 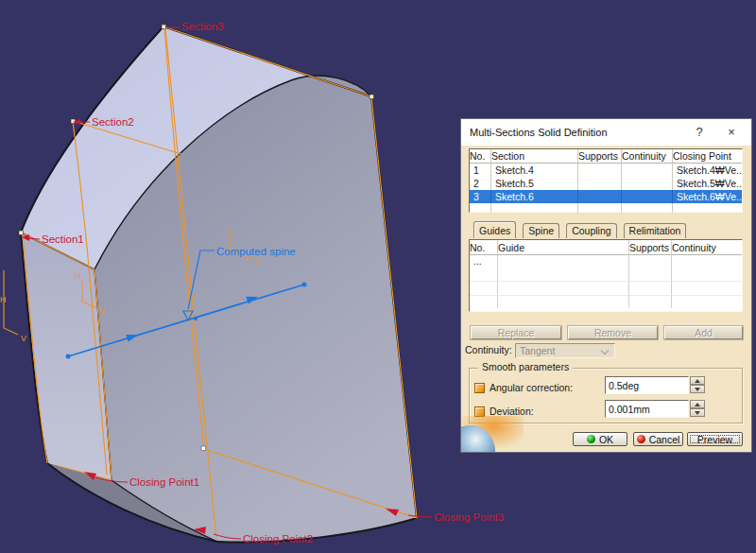 What do you see at coordinates (656, 231) in the screenshot?
I see `tab-relimitation: Relimitation` at bounding box center [656, 231].